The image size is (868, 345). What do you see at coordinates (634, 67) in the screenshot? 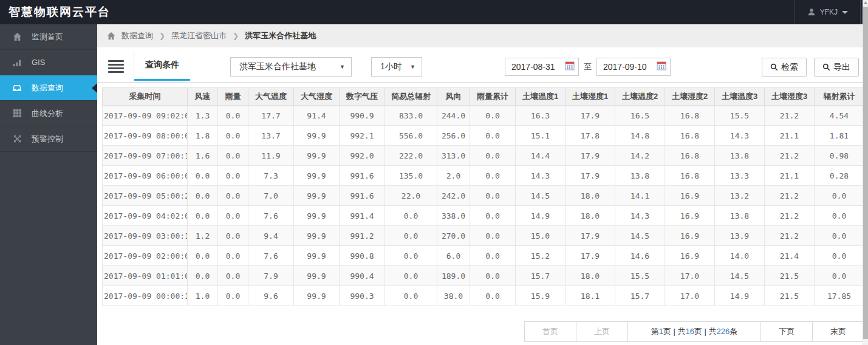
I see `date-to-input: 2017-09-10` at bounding box center [634, 67].